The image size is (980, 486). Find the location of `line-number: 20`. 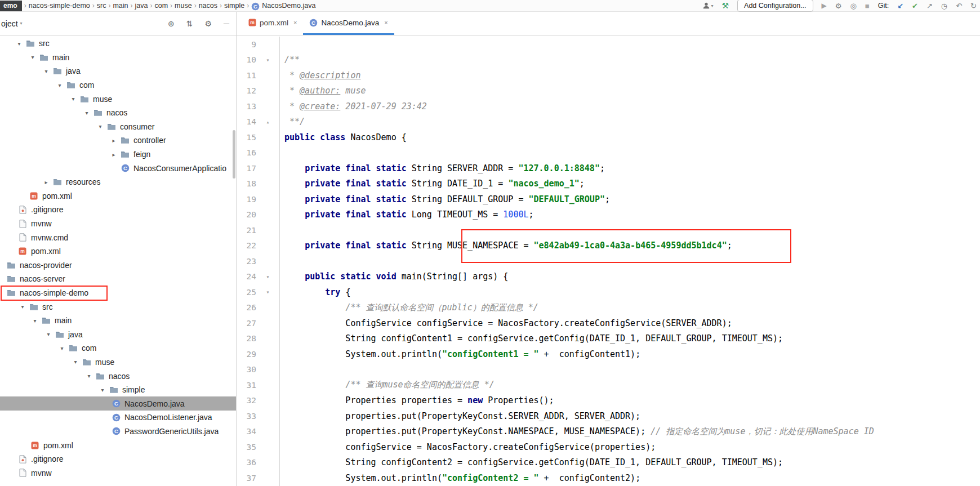

line-number: 20 is located at coordinates (247, 215).